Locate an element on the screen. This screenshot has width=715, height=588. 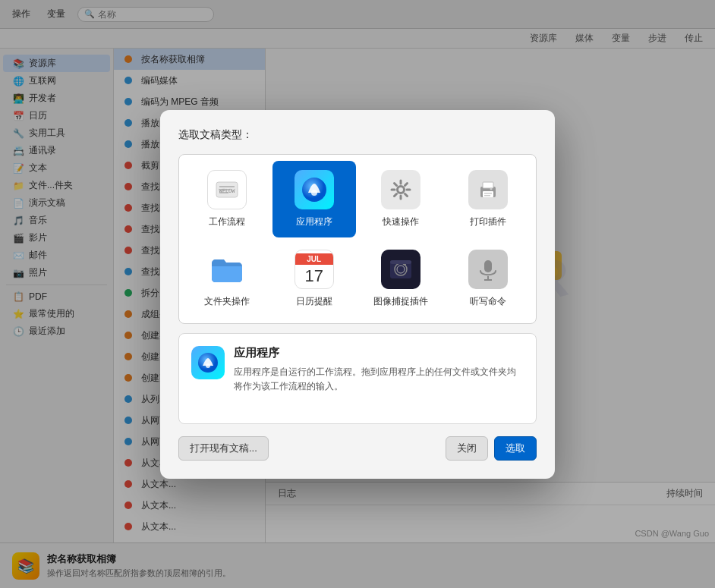
doc-type-grid: WFLOW 工作流程 is located at coordinates (358, 239).